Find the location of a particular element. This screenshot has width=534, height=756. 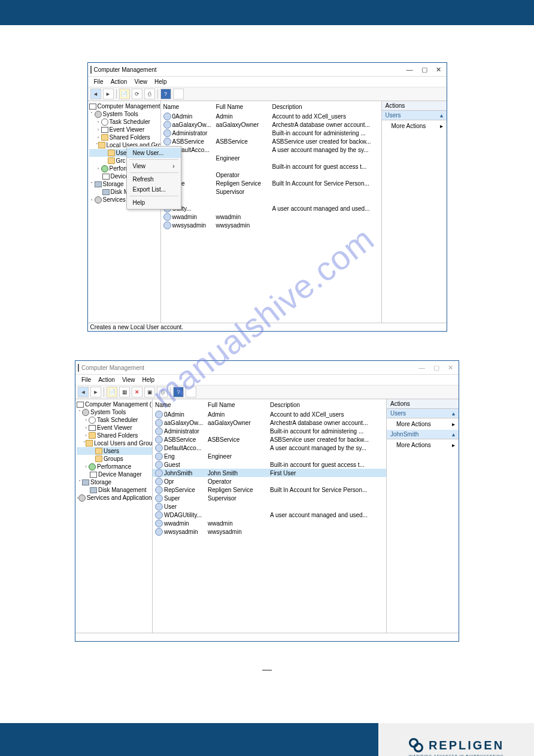

user-row: Utility...A user account managed and use… is located at coordinates (271, 208).